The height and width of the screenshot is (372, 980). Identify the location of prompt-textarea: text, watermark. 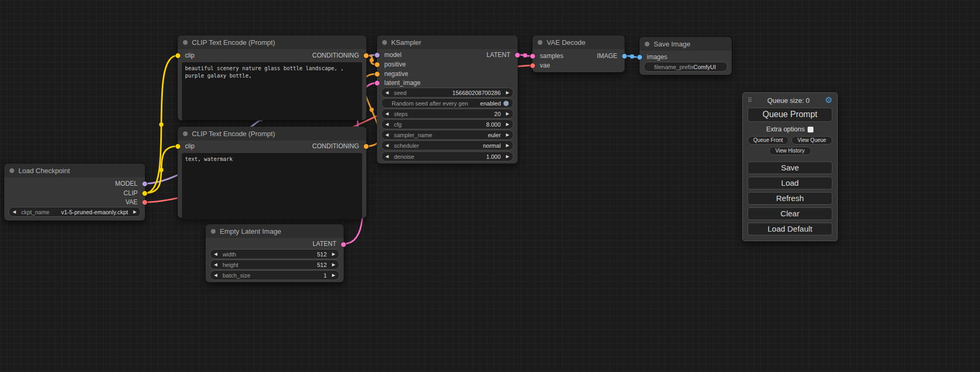
(272, 186).